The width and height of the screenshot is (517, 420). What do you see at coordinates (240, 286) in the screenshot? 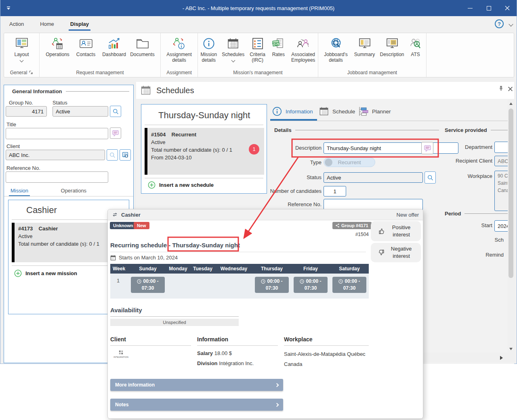
I see `week-table-row: 1 00:00 -07:30 00:00 -07:30 00:00 -07:30…` at bounding box center [240, 286].